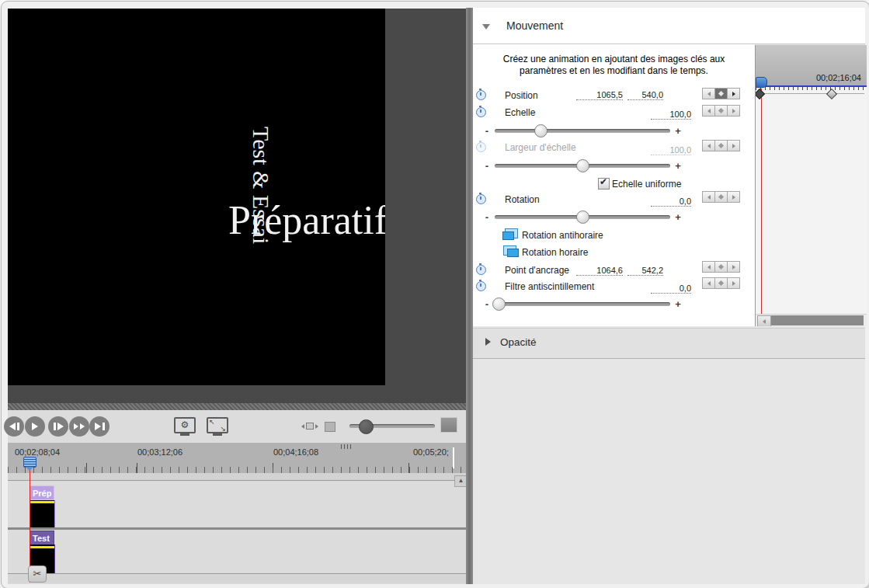  I want to click on position-y-value: 540,0, so click(645, 95).